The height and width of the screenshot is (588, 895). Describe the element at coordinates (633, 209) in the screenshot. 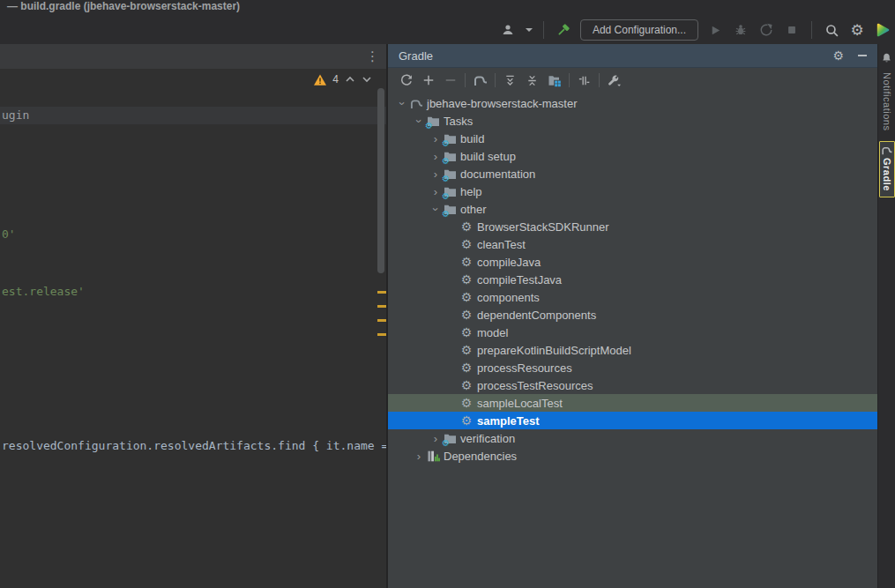

I see `tree-item-other: ›⚙other` at that location.